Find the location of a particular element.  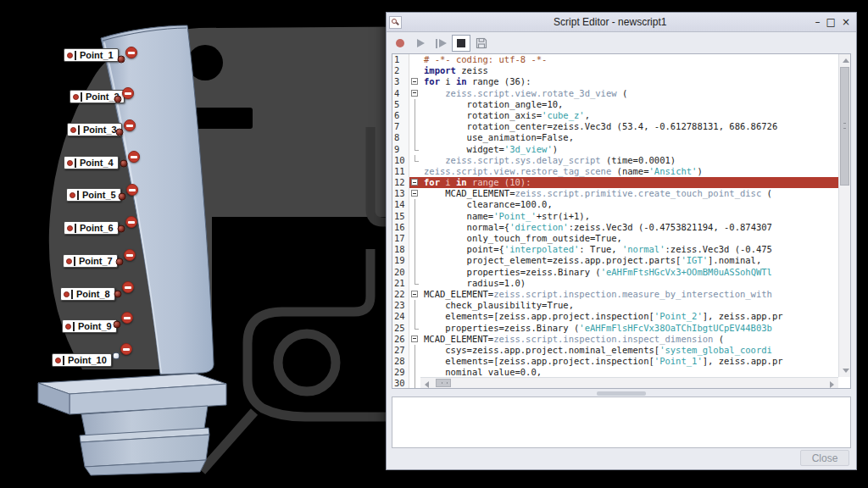

code-text: elements=[zeiss.app.project.inspection['… is located at coordinates (629, 361).